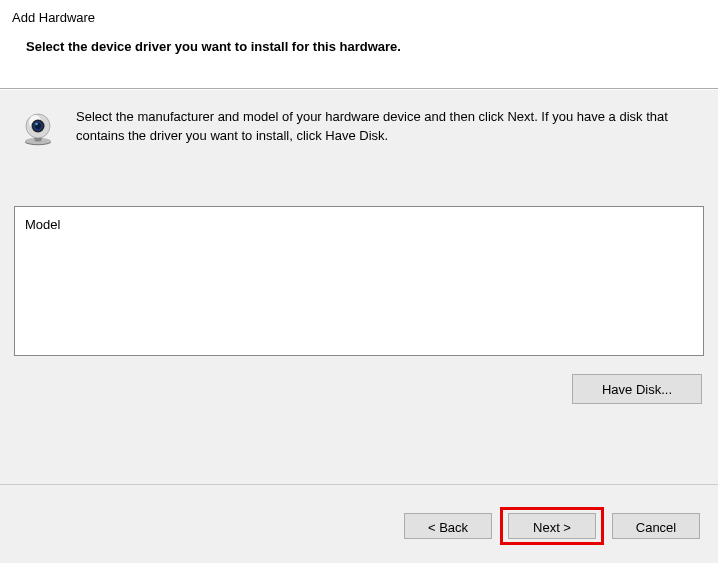 The width and height of the screenshot is (718, 563). What do you see at coordinates (552, 526) in the screenshot?
I see `next-button-highlight: Next >` at bounding box center [552, 526].